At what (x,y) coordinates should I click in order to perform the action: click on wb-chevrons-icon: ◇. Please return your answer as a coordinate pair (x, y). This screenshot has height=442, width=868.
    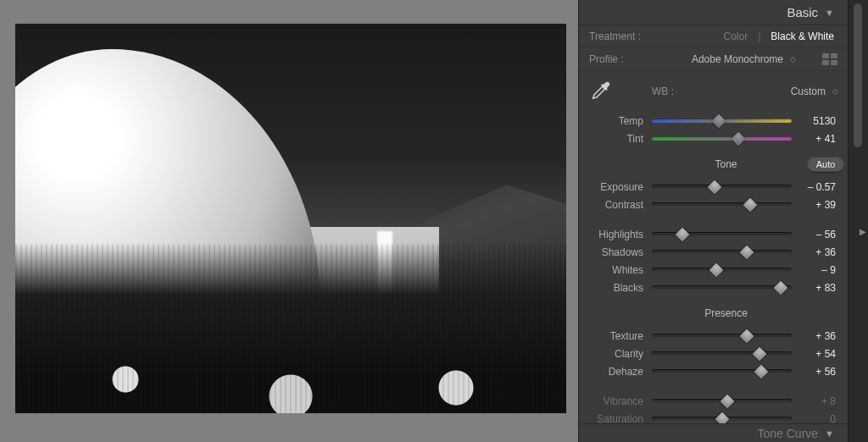
    Looking at the image, I should click on (835, 91).